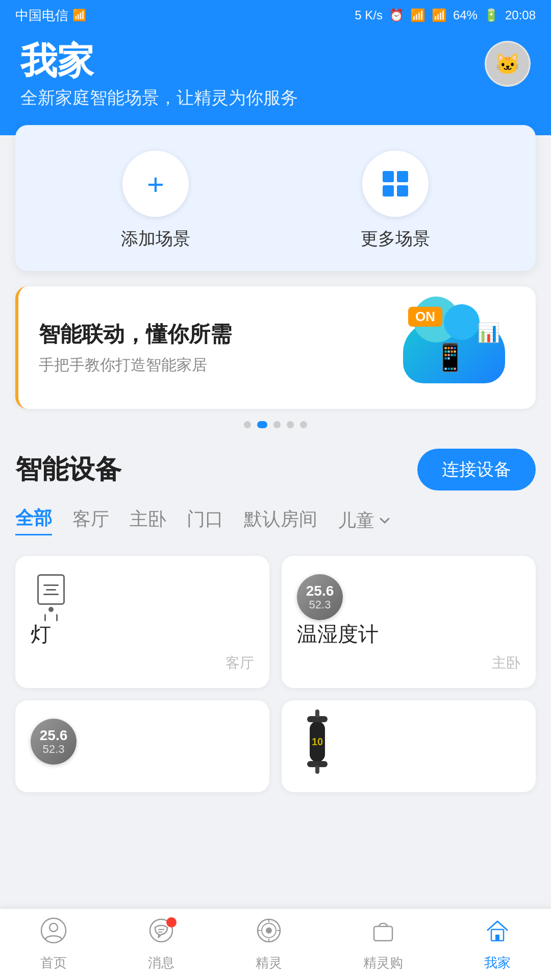  I want to click on battery-text: 64%, so click(465, 15).